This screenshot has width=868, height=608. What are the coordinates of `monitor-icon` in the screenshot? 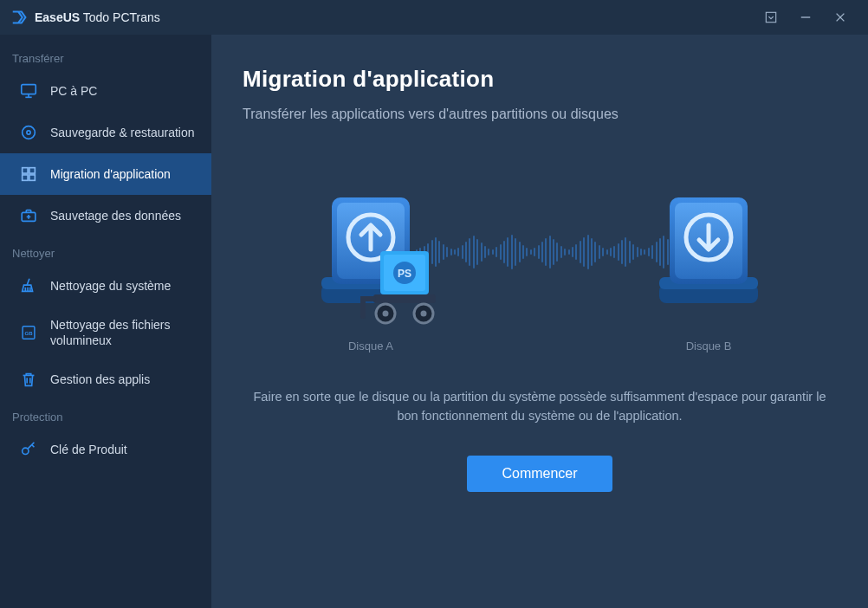 It's located at (29, 91).